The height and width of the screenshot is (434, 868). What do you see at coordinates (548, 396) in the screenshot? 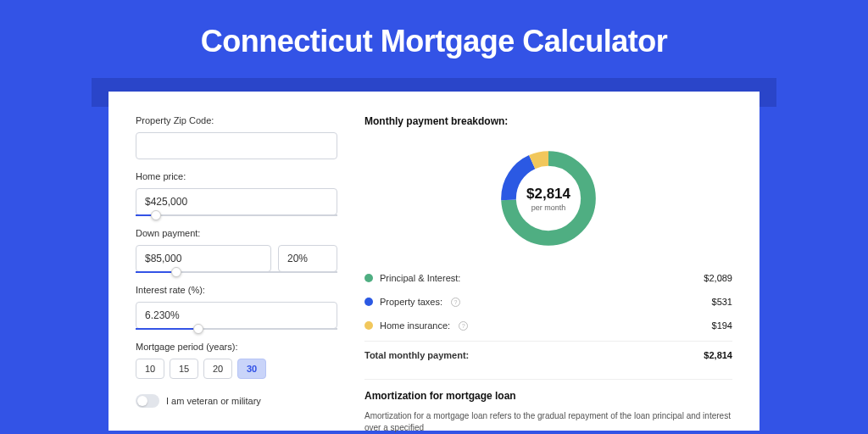
I see `amortization-heading: Amortization for mortgage loan` at bounding box center [548, 396].